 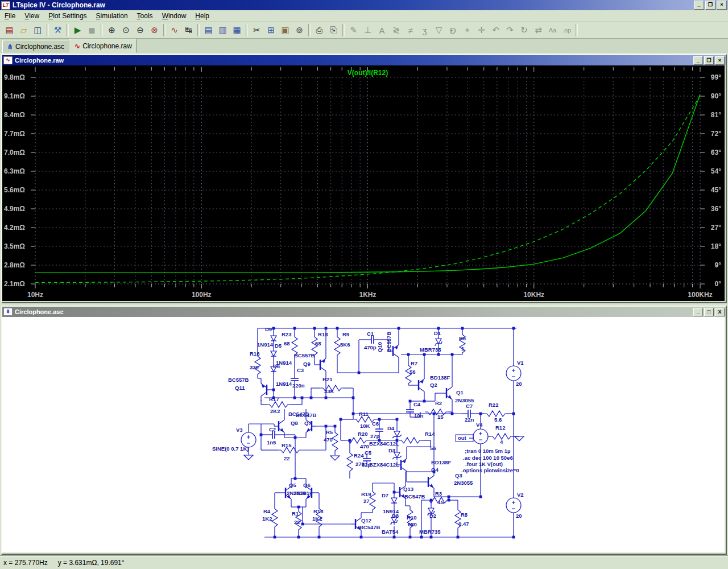 I want to click on plot-close-button: ×, so click(x=720, y=60).